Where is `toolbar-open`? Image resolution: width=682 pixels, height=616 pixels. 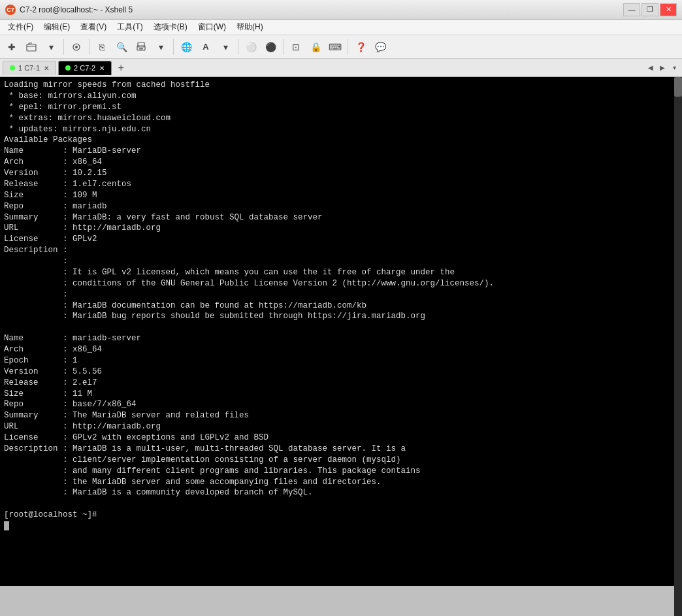
toolbar-open is located at coordinates (31, 47).